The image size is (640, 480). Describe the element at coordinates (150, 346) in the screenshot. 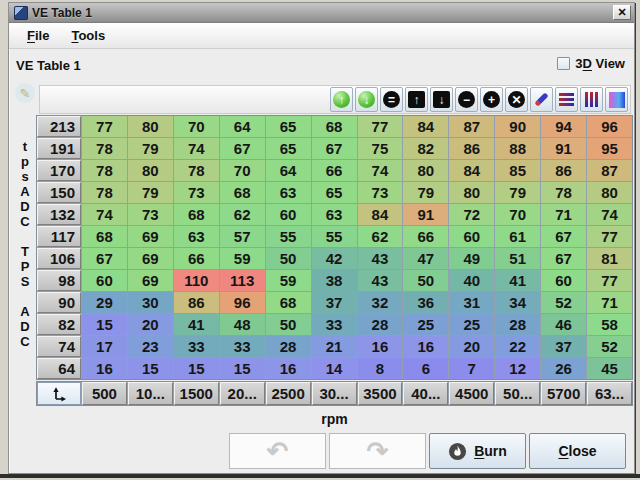

I see `value-cell: 23` at that location.